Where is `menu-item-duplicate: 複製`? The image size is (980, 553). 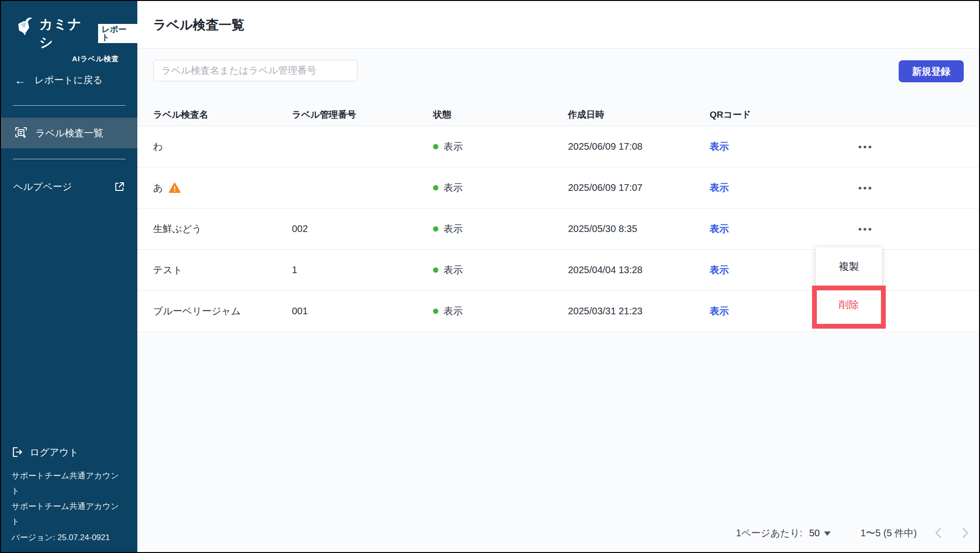 menu-item-duplicate: 複製 is located at coordinates (849, 266).